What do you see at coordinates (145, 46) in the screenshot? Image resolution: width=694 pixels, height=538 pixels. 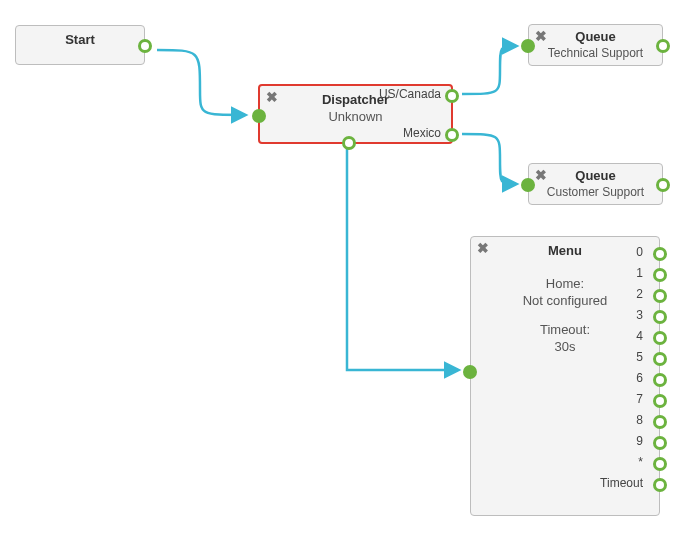 I see `port-start-out` at bounding box center [145, 46].